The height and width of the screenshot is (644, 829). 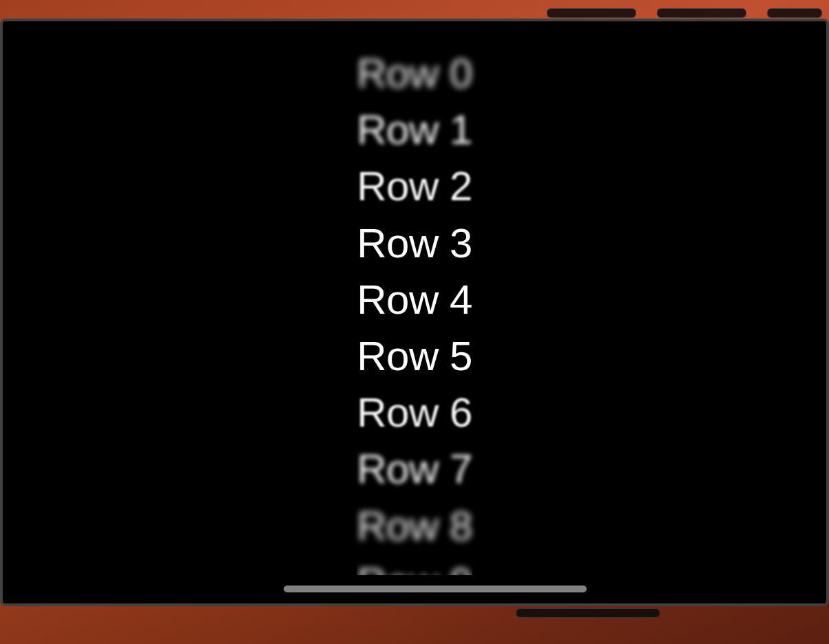 What do you see at coordinates (414, 565) in the screenshot?
I see `list-row: Row 9` at bounding box center [414, 565].